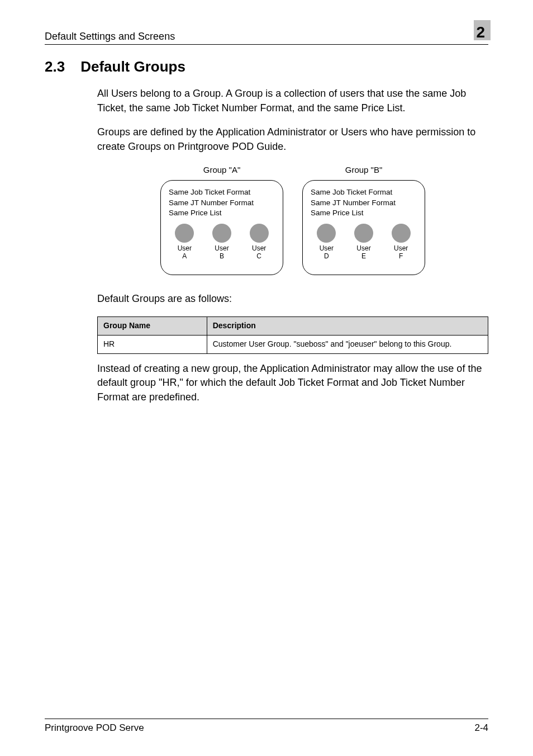  What do you see at coordinates (364, 202) in the screenshot?
I see `group-b-lines: Same Job Ticket Format Same JT Number Fo…` at bounding box center [364, 202].